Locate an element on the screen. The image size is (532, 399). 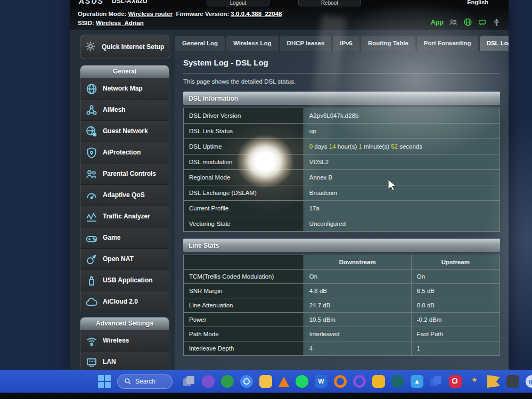
tab-ipv6: IPv6 is located at coordinates (346, 44).